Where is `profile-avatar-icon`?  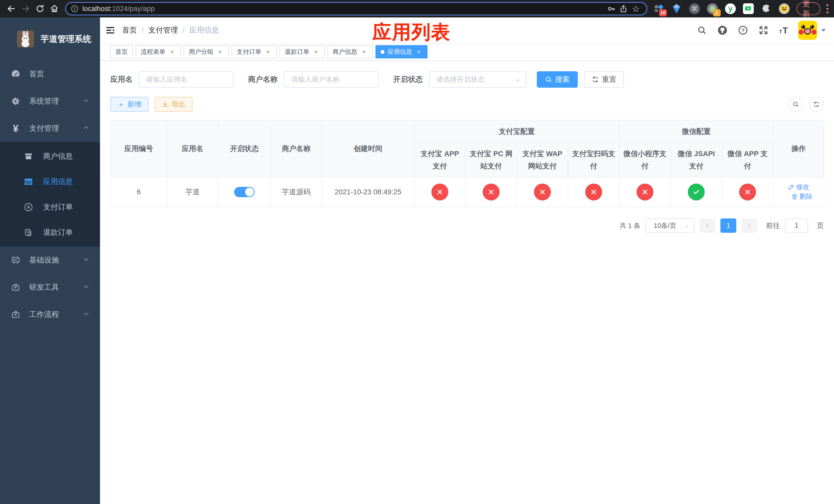 profile-avatar-icon is located at coordinates (784, 9).